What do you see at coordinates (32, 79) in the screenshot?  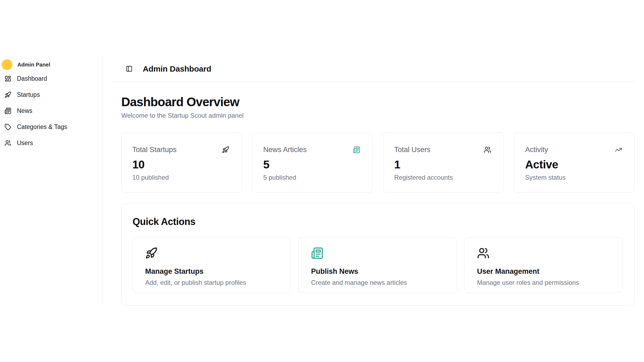 I see `sidebar-item-label: Dashboard` at bounding box center [32, 79].